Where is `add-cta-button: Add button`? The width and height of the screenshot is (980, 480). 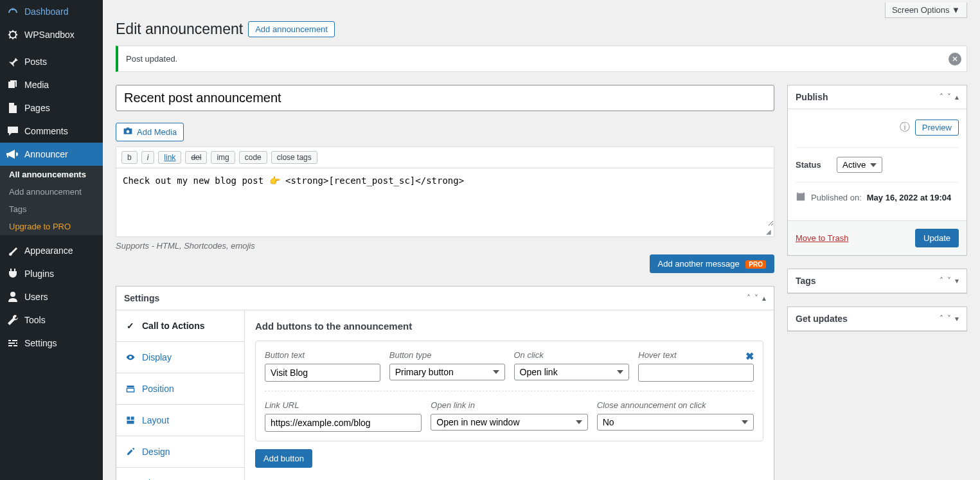 add-cta-button: Add button is located at coordinates (284, 459).